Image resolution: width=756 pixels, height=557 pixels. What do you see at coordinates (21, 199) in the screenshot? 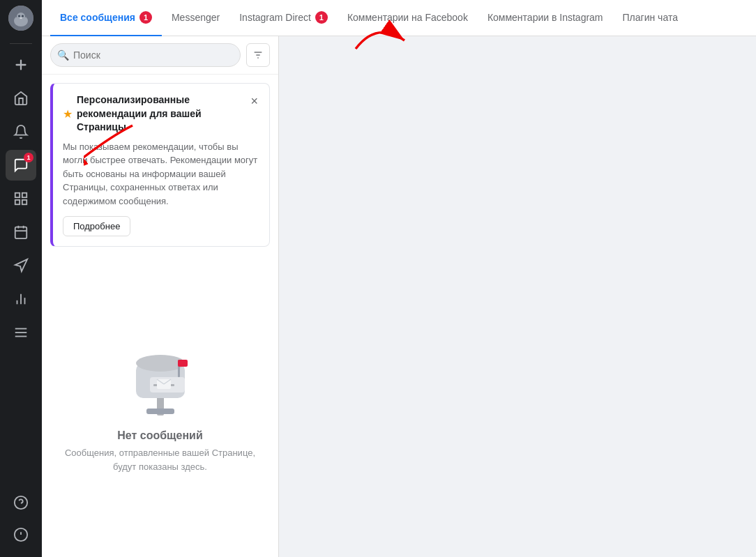
I see `sidebar-item-content` at bounding box center [21, 199].